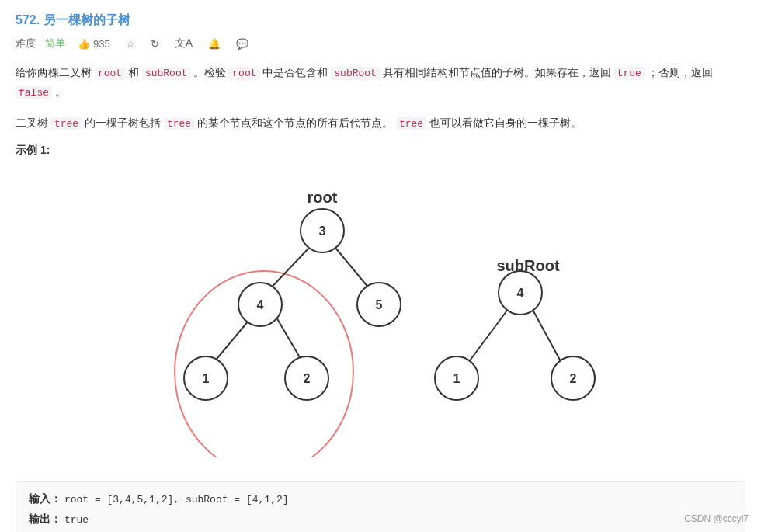  What do you see at coordinates (629, 73) in the screenshot?
I see `code-true: true` at bounding box center [629, 73].